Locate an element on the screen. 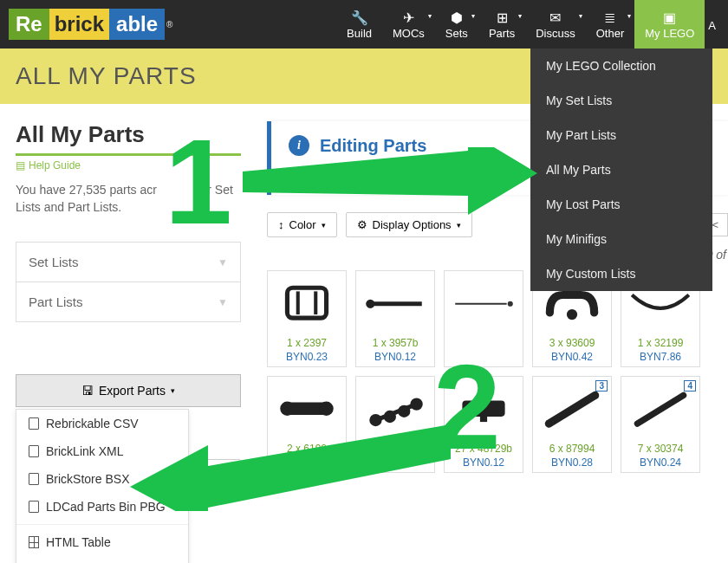 This screenshot has width=728, height=563. dropdown-my-custom-lists: My Custom Lists is located at coordinates (621, 274).